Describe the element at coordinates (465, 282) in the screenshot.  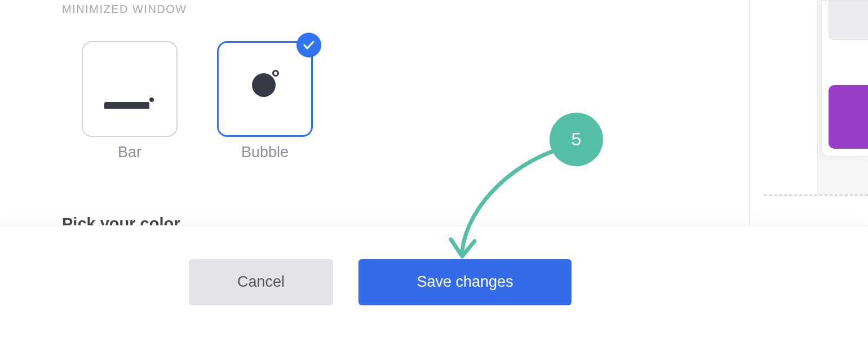
I see `save-changes-button: Save changes` at that location.